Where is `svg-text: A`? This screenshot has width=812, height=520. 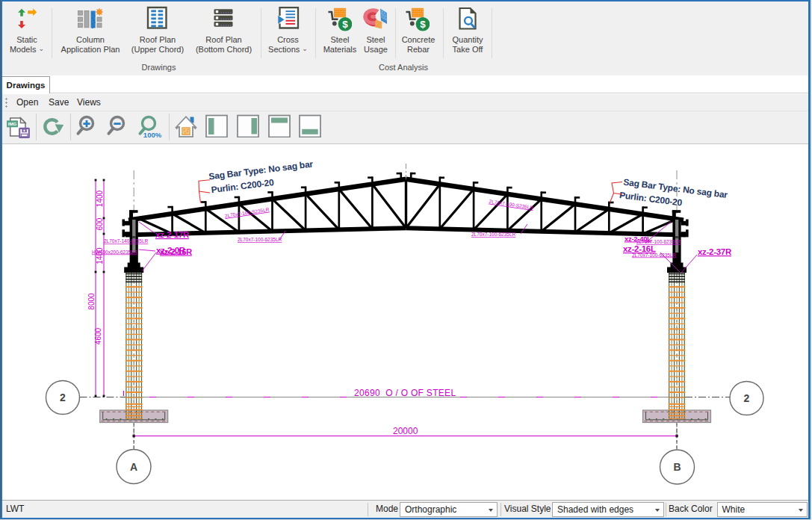
svg-text: A is located at coordinates (134, 467).